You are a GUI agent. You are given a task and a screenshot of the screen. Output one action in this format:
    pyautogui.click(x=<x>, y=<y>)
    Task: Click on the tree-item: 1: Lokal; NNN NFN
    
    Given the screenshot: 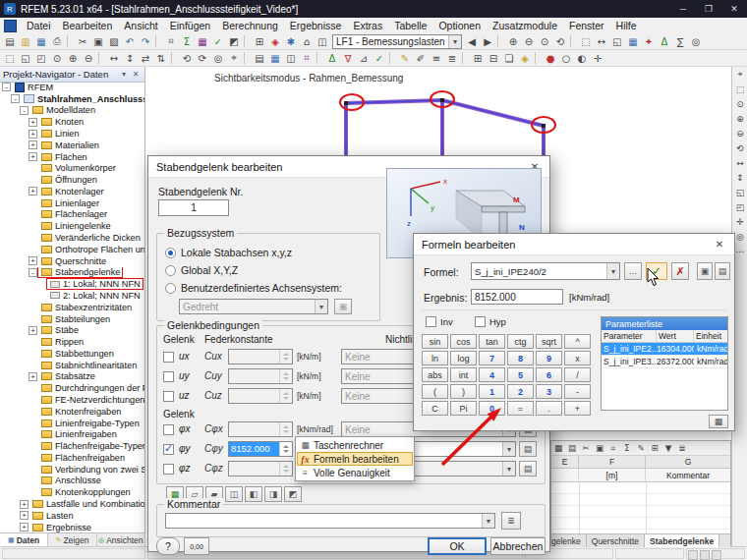 What is the action you would take?
    pyautogui.click(x=73, y=284)
    